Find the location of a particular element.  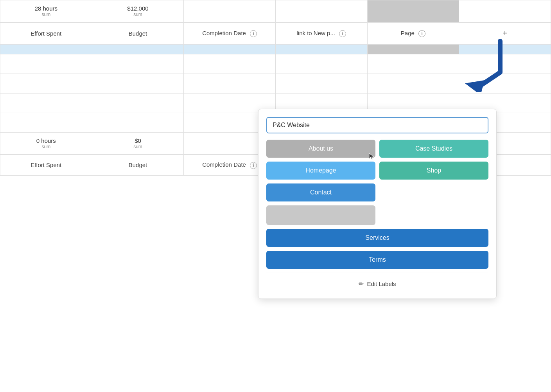

page-buttons-grid: About us Case Studies Homepage Shop Cont… is located at coordinates (377, 182).